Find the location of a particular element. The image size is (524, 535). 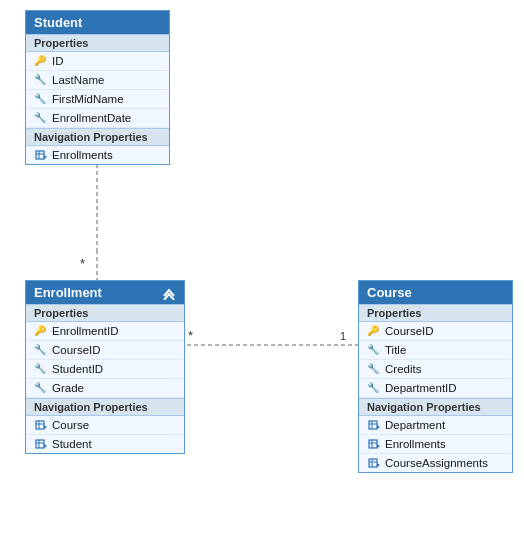

course-department: Department is located at coordinates (415, 425).